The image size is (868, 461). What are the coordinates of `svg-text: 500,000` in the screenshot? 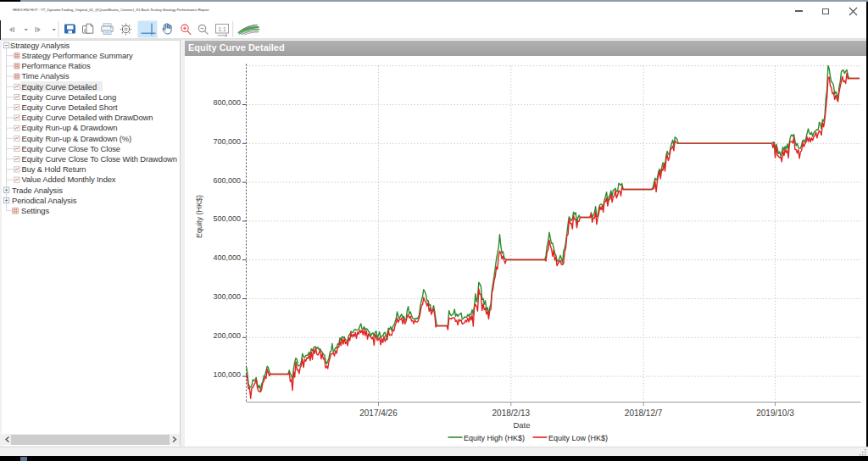 It's located at (227, 219).